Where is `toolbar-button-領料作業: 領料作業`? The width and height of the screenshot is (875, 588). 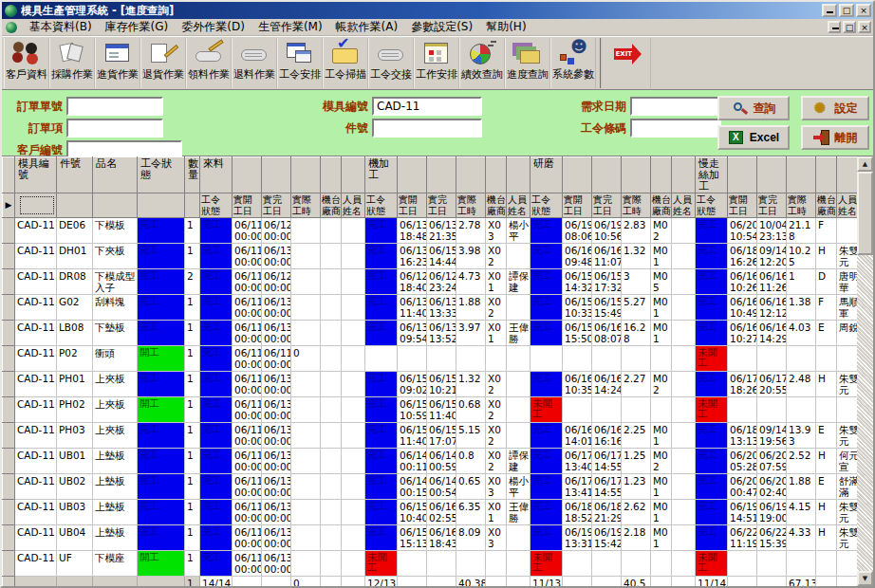 toolbar-button-領料作業: 領料作業 is located at coordinates (209, 63).